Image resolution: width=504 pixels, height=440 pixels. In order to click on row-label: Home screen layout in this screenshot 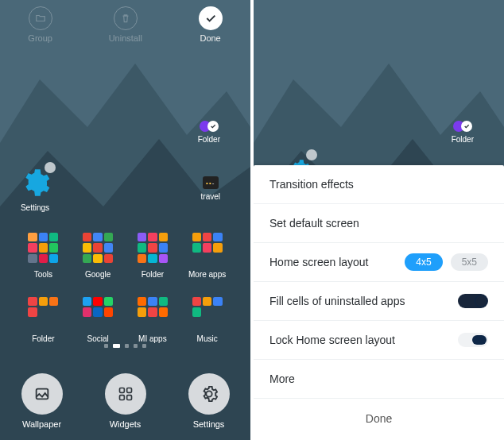, I will do `click(320, 262)`.